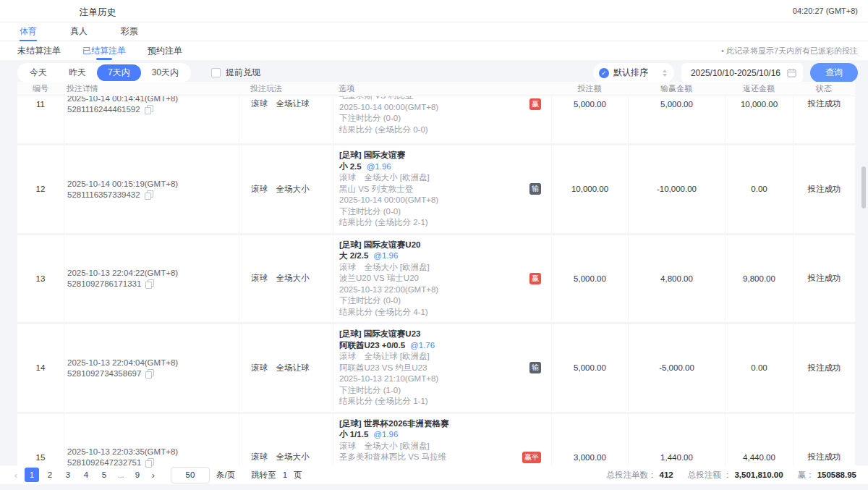 This screenshot has height=490, width=868. Describe the element at coordinates (129, 32) in the screenshot. I see `tab-3: 彩票` at that location.